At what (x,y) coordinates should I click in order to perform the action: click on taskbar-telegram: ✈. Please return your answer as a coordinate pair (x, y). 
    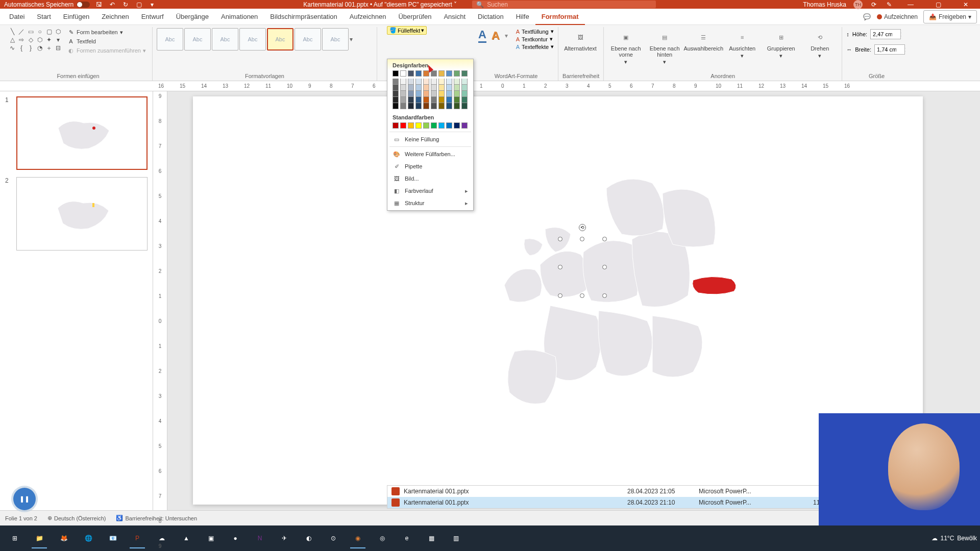
    Looking at the image, I should click on (284, 538).